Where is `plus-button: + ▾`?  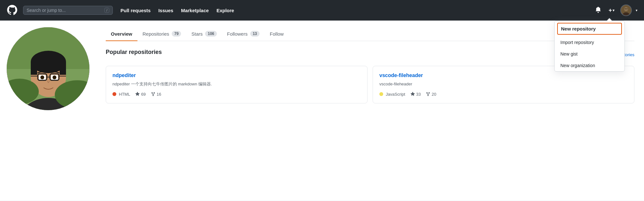 plus-button: + ▾ is located at coordinates (611, 10).